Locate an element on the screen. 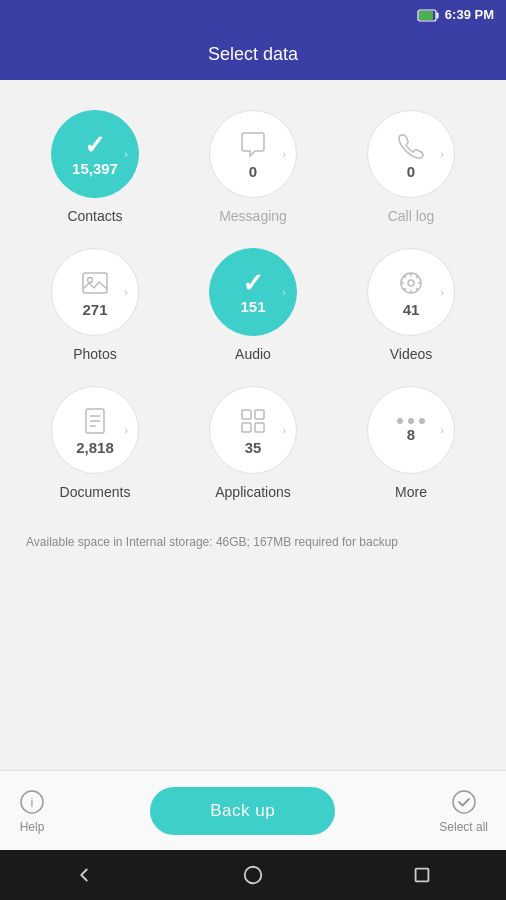  messaging-label: Messaging is located at coordinates (253, 216).